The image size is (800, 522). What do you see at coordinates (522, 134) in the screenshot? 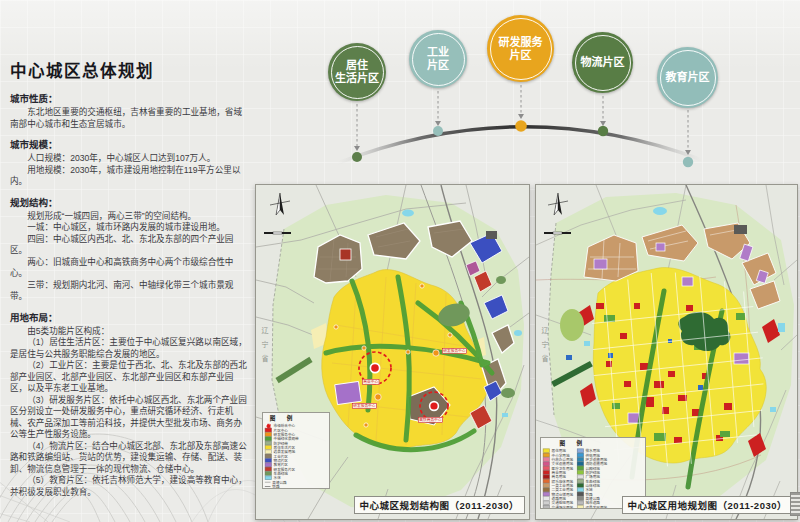
I see `connector-arrowheads` at bounding box center [522, 134].